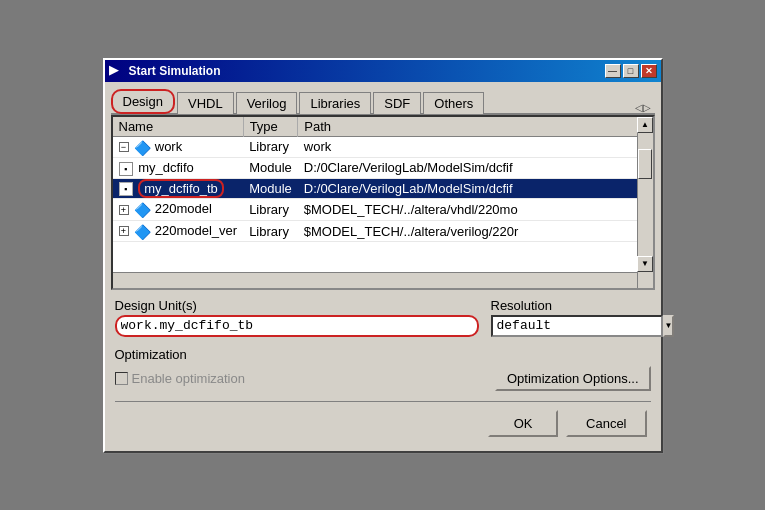  What do you see at coordinates (175, 71) in the screenshot?
I see `window-title: Start Simulation` at bounding box center [175, 71].